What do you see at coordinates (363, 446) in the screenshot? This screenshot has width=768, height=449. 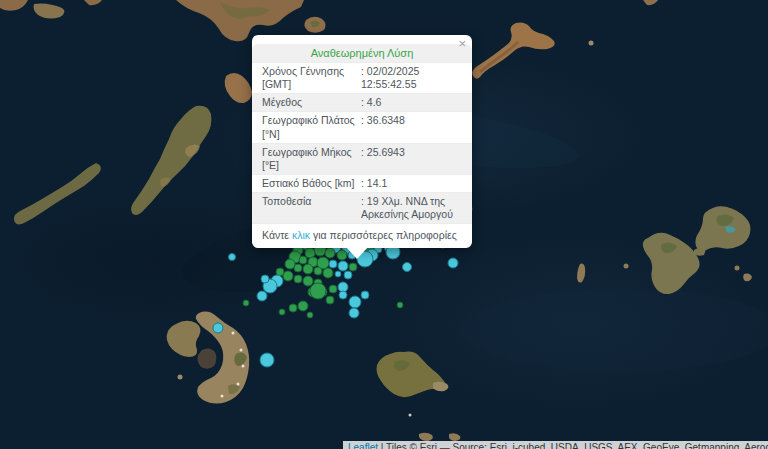 I see `leaflet-link: Leaflet` at bounding box center [363, 446].